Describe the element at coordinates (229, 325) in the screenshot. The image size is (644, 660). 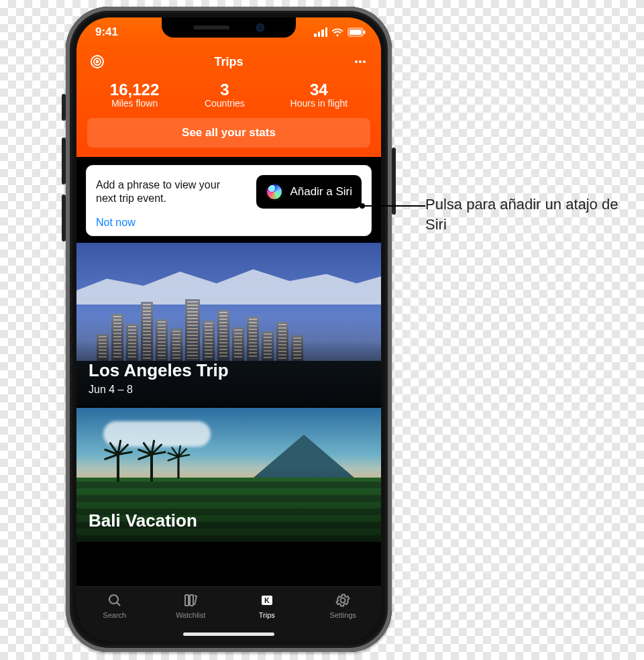
I see `trip-card-los-angeles: Los Angeles Trip Jun 4 – 8` at that location.